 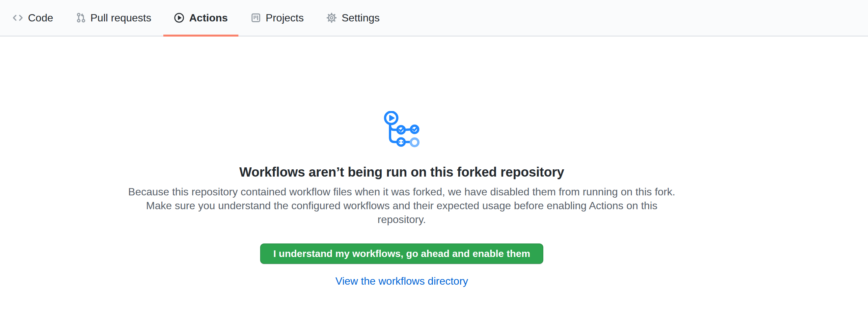 What do you see at coordinates (277, 18) in the screenshot?
I see `tab-projects: Projects` at bounding box center [277, 18].